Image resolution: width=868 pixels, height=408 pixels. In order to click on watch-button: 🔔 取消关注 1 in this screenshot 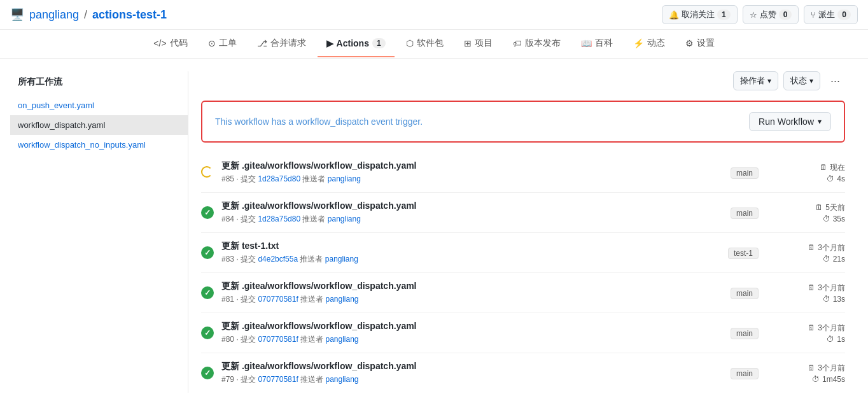, I will do `click(700, 15)`.